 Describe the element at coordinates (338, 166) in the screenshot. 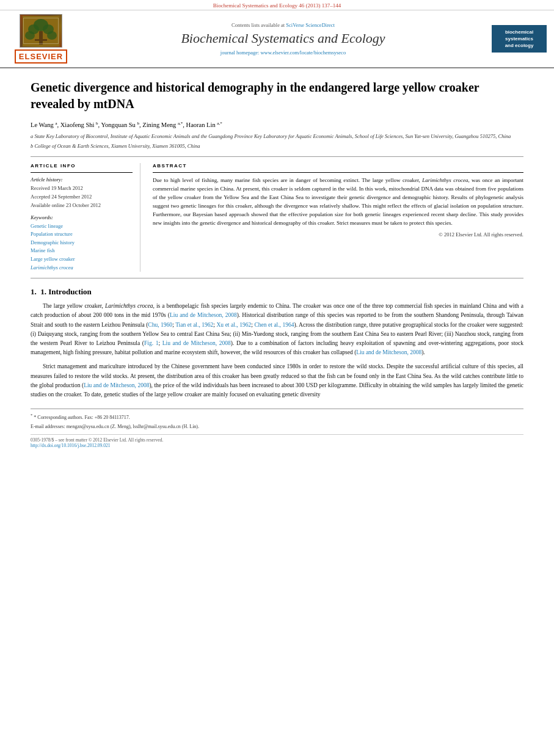

I see `abstract-heading: ABSTRACT` at that location.